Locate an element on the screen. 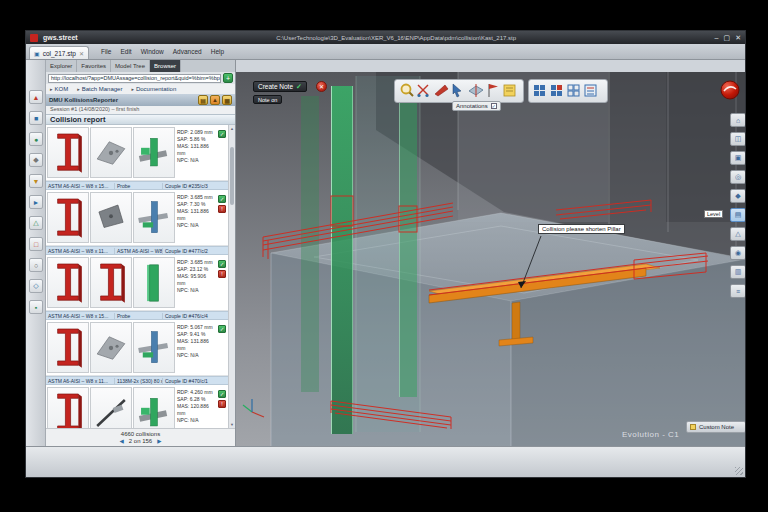  flag-marker-icon is located at coordinates (494, 90).